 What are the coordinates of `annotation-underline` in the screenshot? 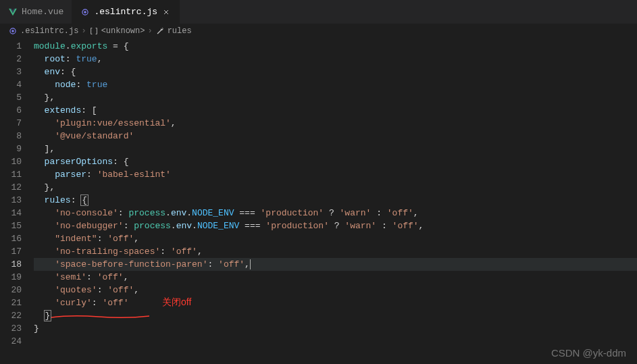 It's located at (100, 317).